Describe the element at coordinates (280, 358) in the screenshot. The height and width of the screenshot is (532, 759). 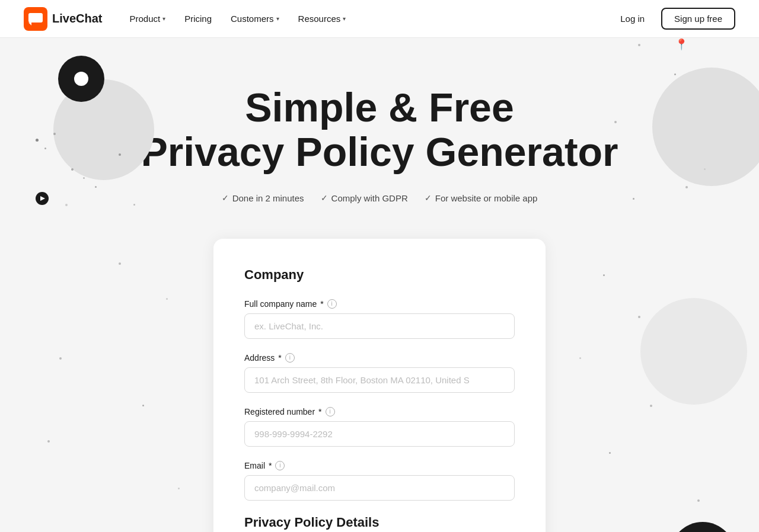
I see `required-star-2: *` at that location.